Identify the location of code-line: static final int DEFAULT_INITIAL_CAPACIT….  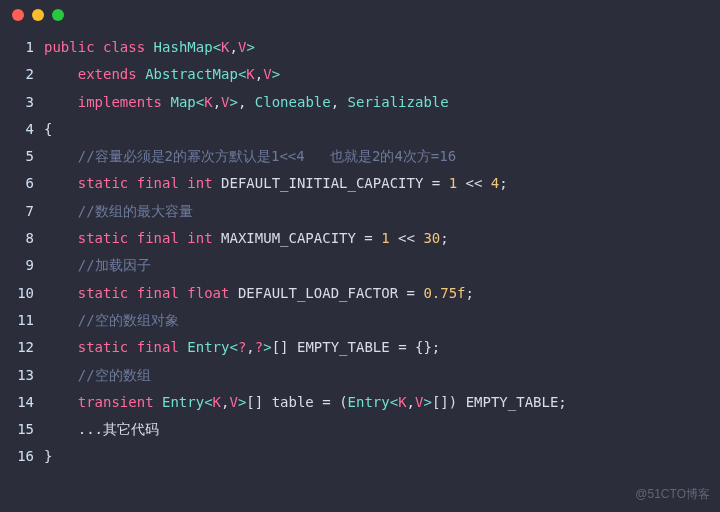
(306, 184).